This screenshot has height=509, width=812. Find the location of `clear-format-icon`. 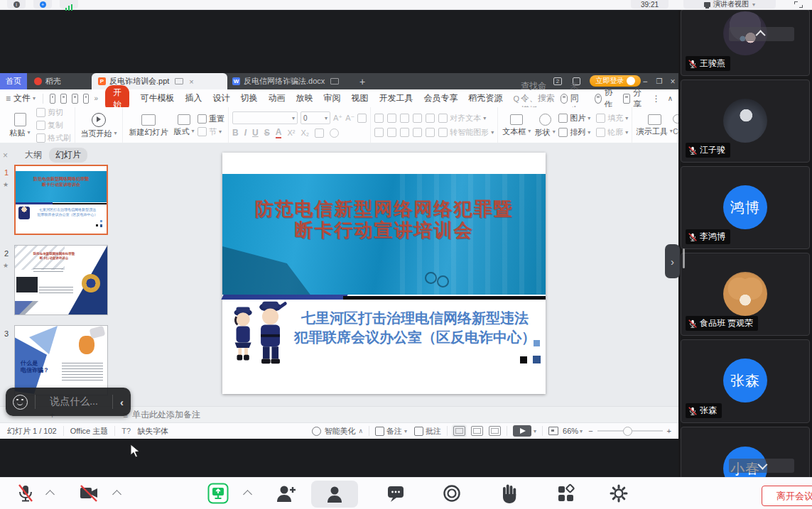

clear-format-icon is located at coordinates (362, 118).